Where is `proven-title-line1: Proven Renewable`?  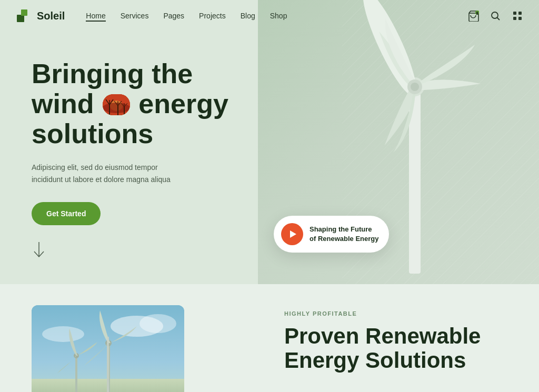
proven-title-line1: Proven Renewable is located at coordinates (382, 336).